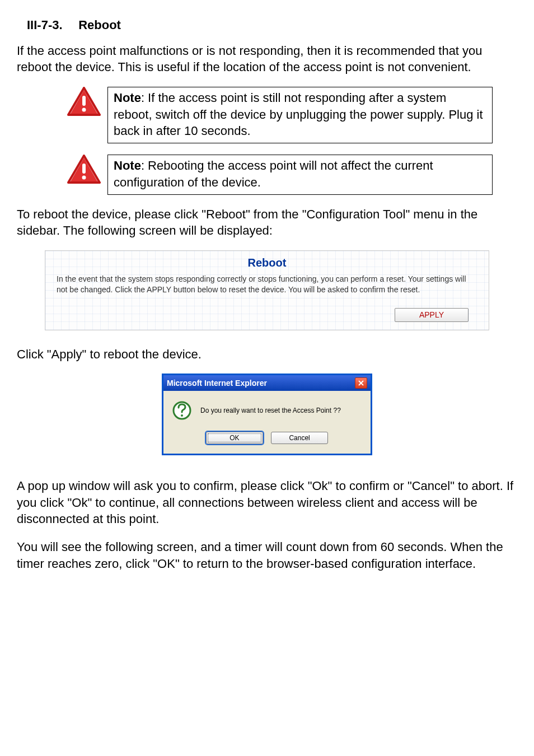 This screenshot has width=534, height=756. I want to click on note-block: Note: Rebooting the access point will no…, so click(280, 175).